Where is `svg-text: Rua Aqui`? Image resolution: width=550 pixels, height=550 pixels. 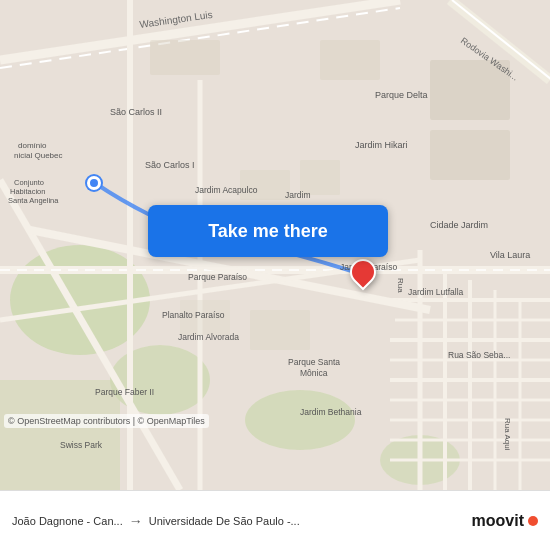
svg-text: Rua Aqui is located at coordinates (508, 434).